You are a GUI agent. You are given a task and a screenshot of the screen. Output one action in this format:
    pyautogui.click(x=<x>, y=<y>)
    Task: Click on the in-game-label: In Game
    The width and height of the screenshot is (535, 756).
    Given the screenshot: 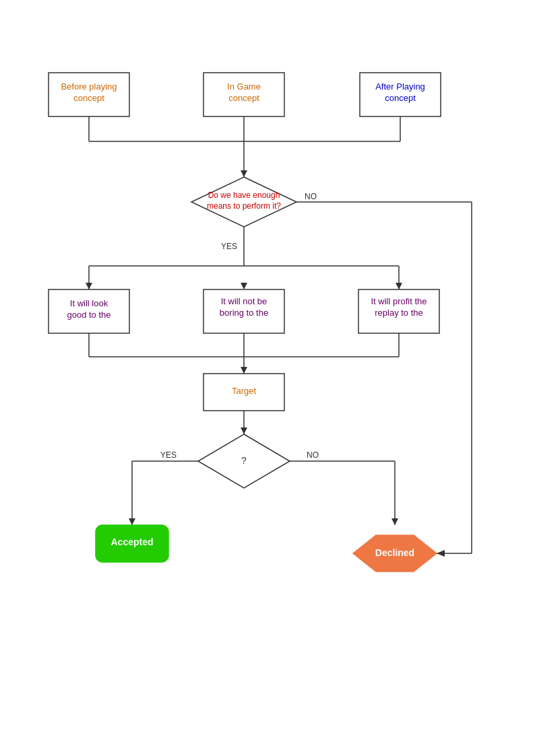 What is the action you would take?
    pyautogui.click(x=244, y=86)
    